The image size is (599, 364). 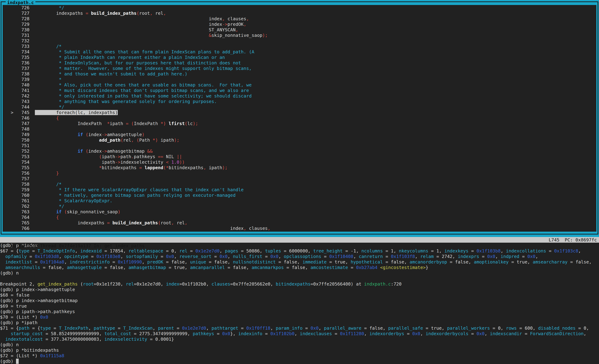 I want to click on console-line: indextotalcost = 377.34750000000003, ind…, so click(x=300, y=339).